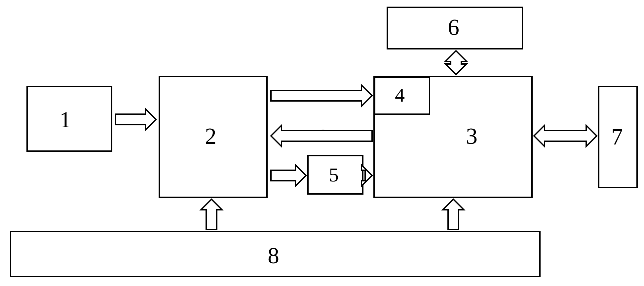 This screenshot has width=644, height=286. Describe the element at coordinates (400, 95) in the screenshot. I see `label-4: 4` at that location.